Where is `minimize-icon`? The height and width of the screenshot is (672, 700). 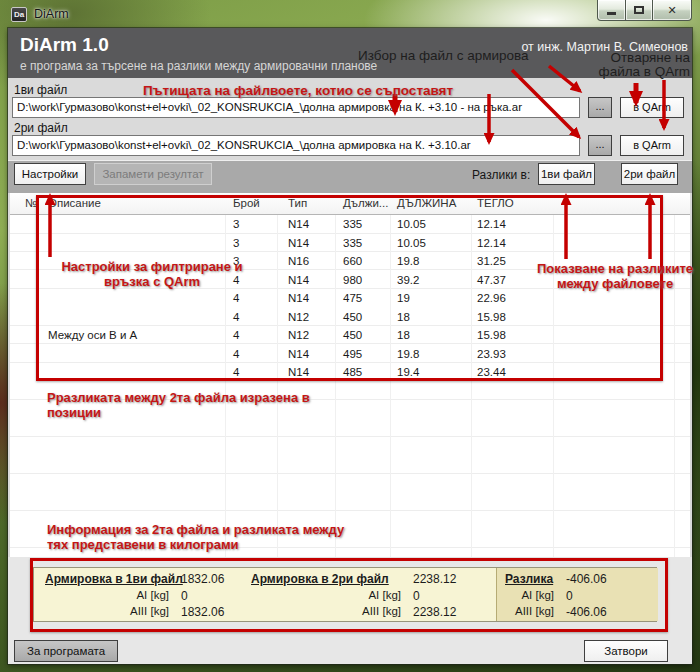
minimize-icon is located at coordinates (612, 14).